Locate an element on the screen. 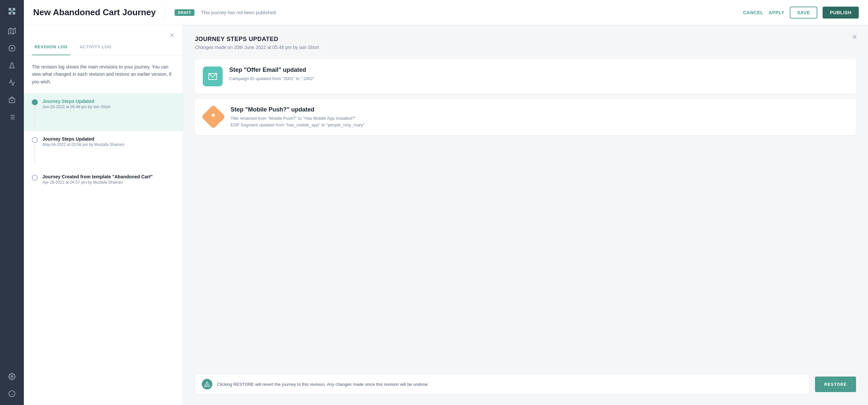  close-right-panel-button: ✕ is located at coordinates (855, 37).